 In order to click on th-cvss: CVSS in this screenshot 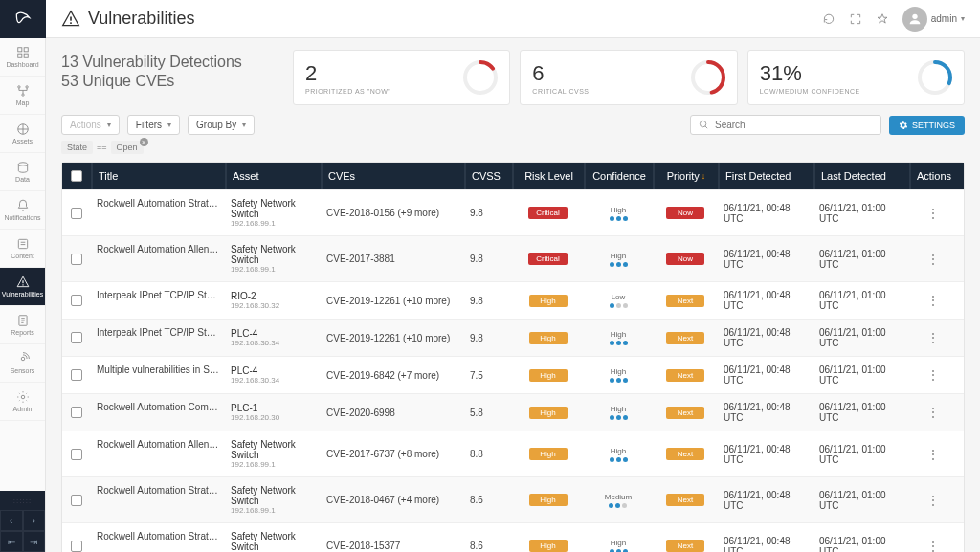, I will do `click(488, 176)`.